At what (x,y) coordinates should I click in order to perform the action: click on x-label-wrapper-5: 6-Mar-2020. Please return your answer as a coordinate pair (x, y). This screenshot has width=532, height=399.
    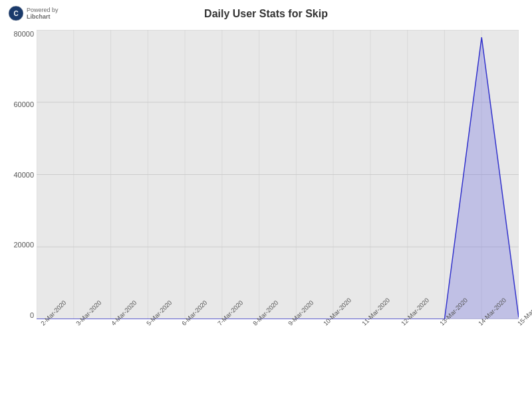
    Looking at the image, I should click on (196, 325).